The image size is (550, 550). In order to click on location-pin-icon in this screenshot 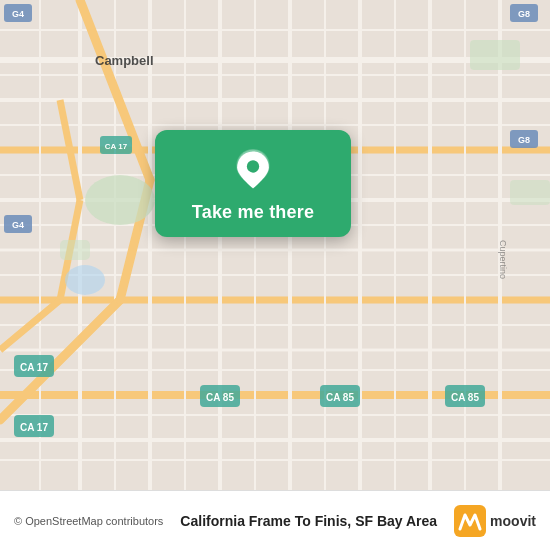, I will do `click(253, 170)`.